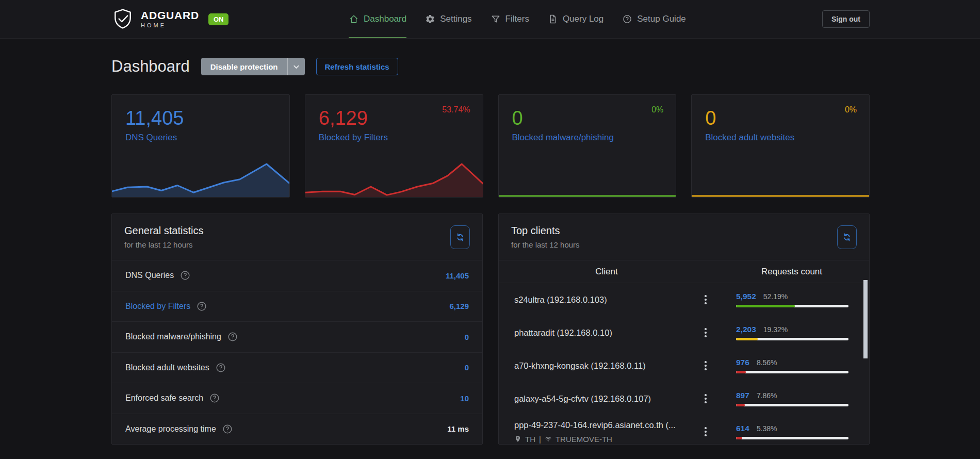 The height and width of the screenshot is (459, 980). What do you see at coordinates (448, 19) in the screenshot?
I see `nav-item-settings: Settings` at bounding box center [448, 19].